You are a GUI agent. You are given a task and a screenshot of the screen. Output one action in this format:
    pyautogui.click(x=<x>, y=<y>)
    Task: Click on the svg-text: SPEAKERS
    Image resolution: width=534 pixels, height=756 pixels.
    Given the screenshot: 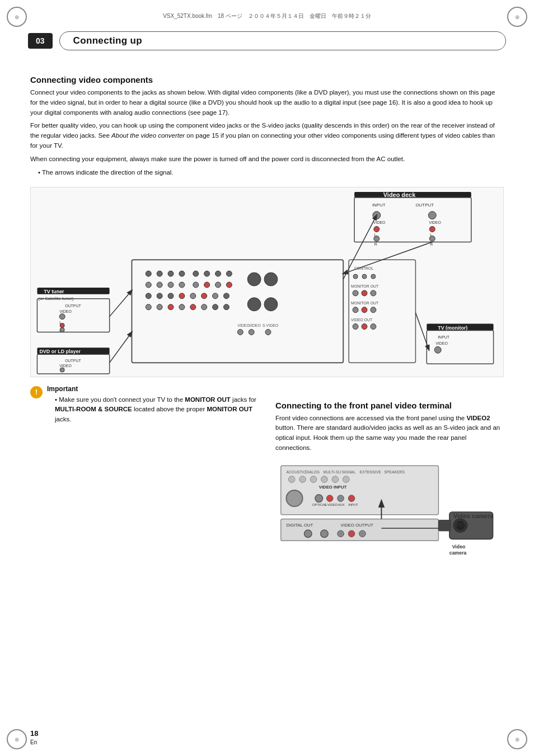 What is the action you would take?
    pyautogui.click(x=394, y=472)
    